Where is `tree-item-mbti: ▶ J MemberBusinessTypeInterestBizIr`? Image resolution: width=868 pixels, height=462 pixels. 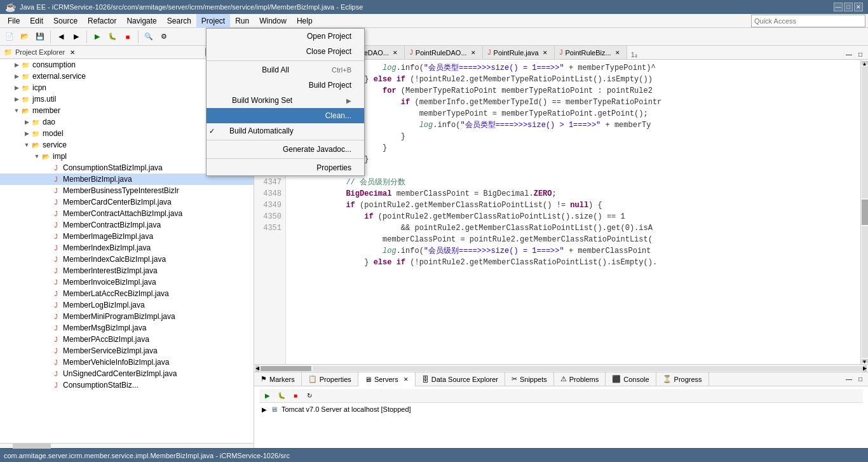 tree-item-mbti: ▶ J MemberBusinessTypeInterestBizIr is located at coordinates (127, 191).